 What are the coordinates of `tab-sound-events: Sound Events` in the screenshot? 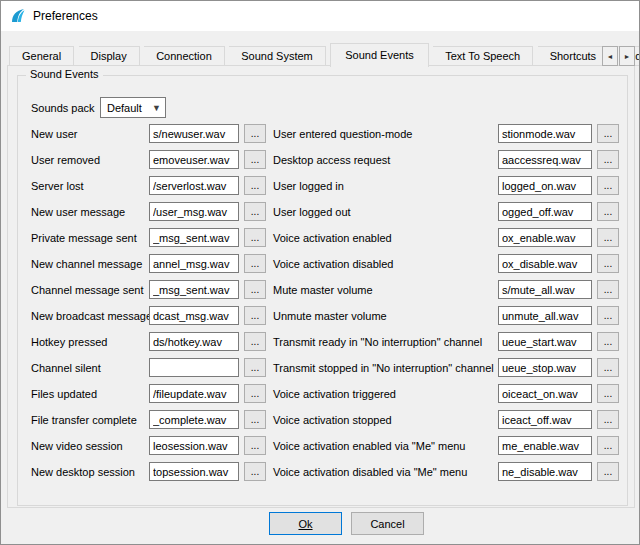 It's located at (380, 55).